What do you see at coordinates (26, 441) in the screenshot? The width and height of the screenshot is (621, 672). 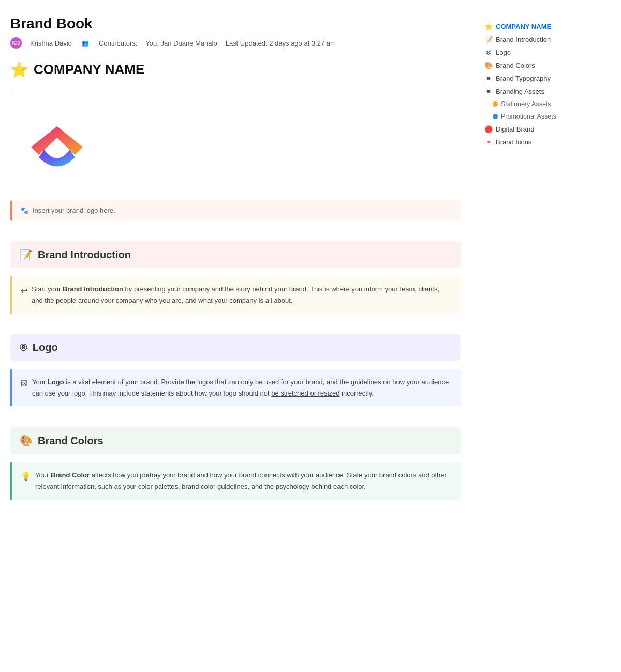 I see `brand-colors-icon: 🎨` at bounding box center [26, 441].